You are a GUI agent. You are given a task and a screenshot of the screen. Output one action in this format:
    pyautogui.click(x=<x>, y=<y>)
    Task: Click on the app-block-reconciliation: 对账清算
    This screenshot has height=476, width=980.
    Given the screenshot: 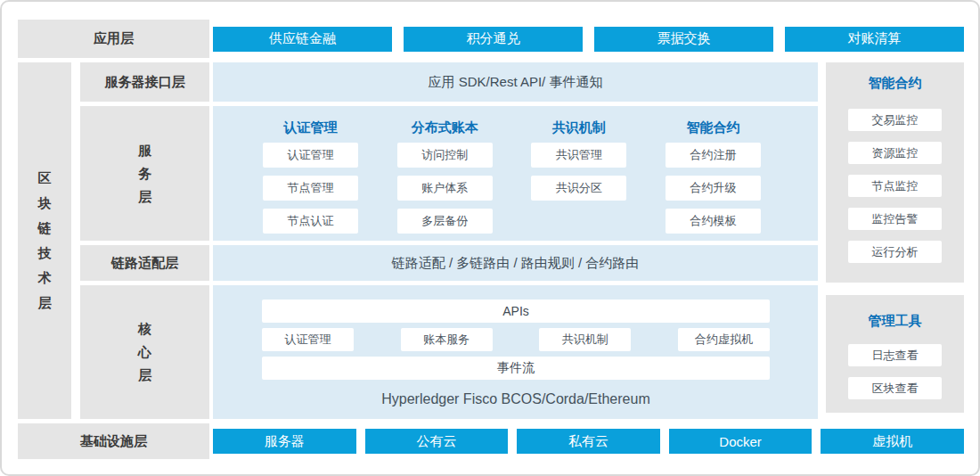 What is the action you would take?
    pyautogui.click(x=875, y=39)
    